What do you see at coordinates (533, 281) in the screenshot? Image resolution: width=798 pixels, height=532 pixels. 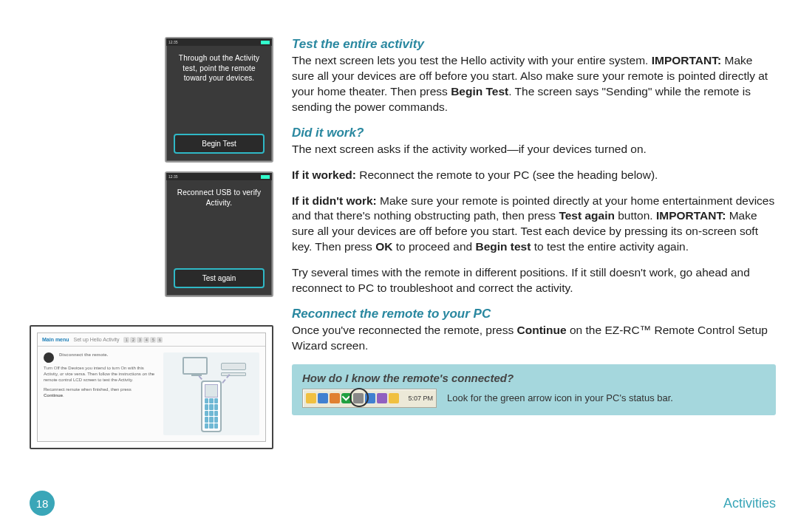 I see `para-diw-4: Try several times with the remote in dif…` at bounding box center [533, 281].